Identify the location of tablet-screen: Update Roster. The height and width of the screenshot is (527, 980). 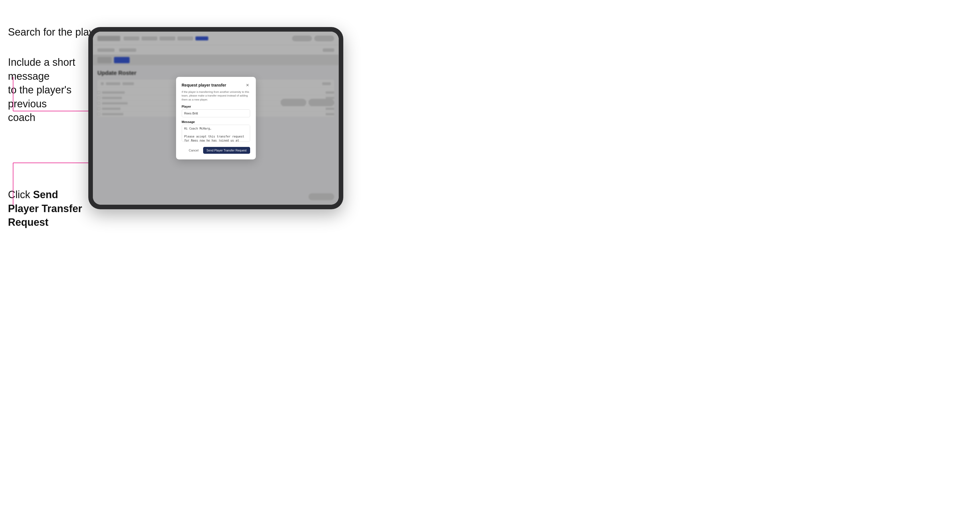
(216, 118).